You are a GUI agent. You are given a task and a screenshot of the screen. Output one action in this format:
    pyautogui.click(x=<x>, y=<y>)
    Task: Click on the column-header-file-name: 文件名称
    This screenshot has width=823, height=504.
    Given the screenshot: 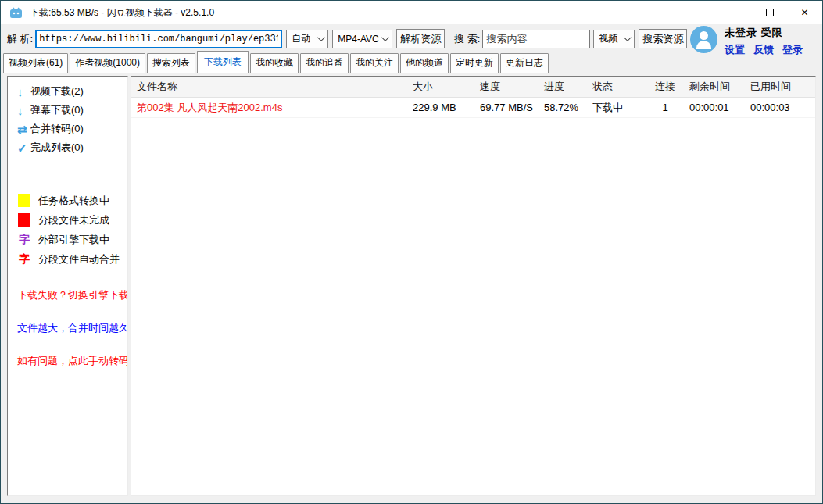 What is the action you would take?
    pyautogui.click(x=269, y=87)
    